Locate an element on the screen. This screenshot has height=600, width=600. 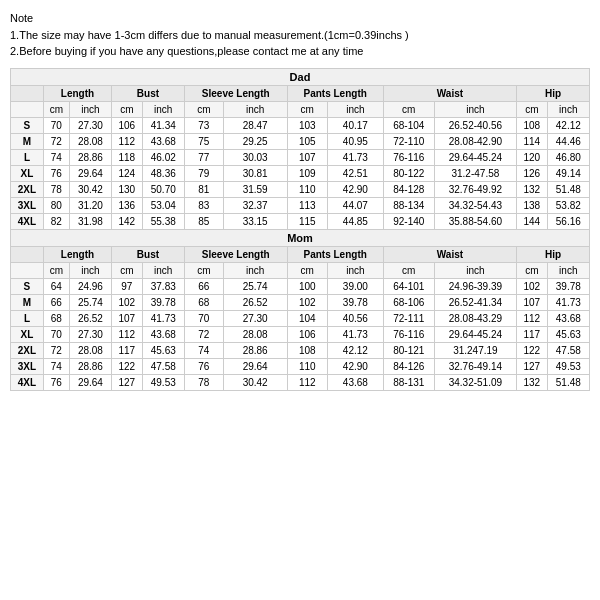
data-cell: 105 is located at coordinates (307, 141).